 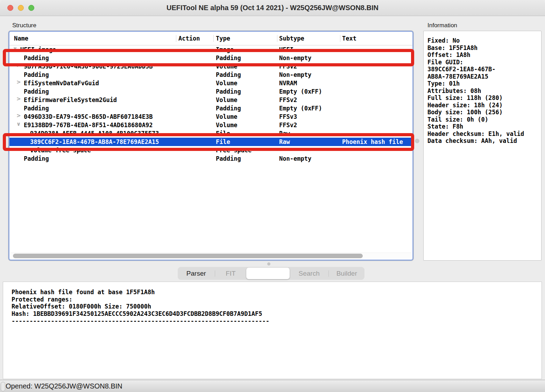 What do you see at coordinates (196, 274) in the screenshot?
I see `tab-label: Parser` at bounding box center [196, 274].